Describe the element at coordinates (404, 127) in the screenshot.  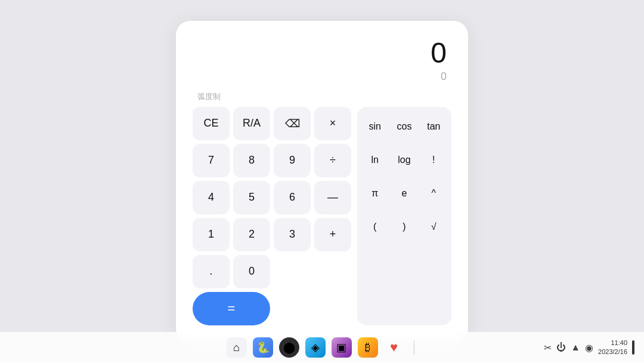
I see `sci-btn-cos: cos` at that location.